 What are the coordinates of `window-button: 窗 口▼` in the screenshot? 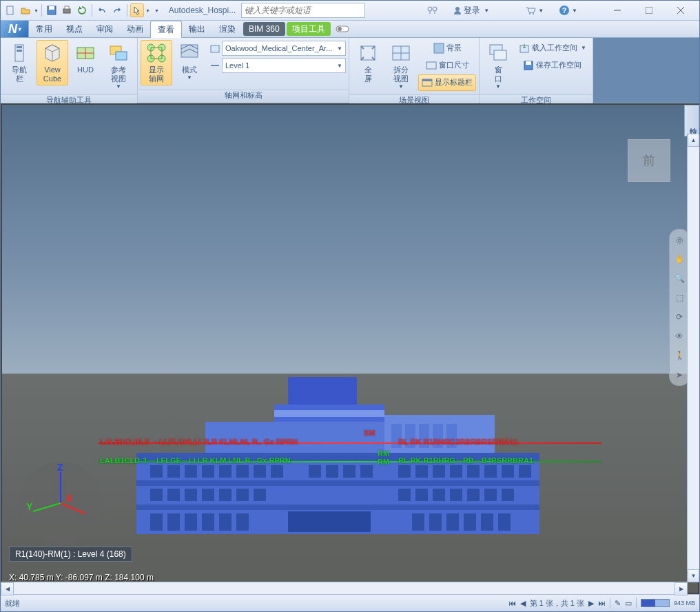 It's located at (498, 66).